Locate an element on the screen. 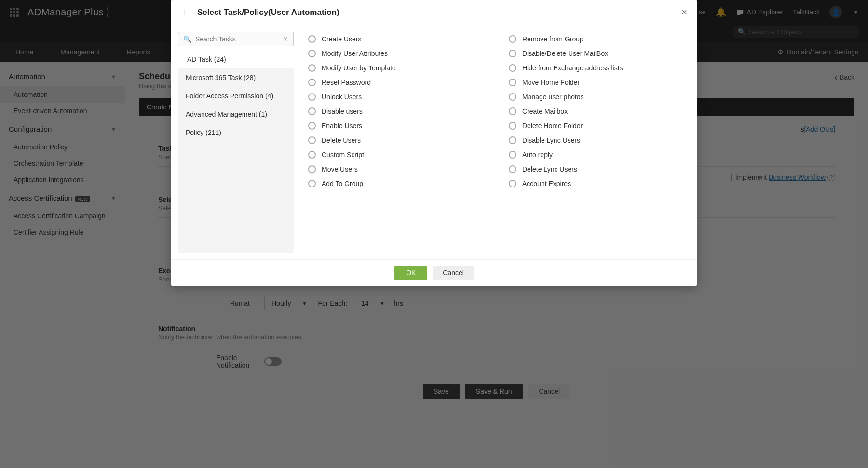 This screenshot has height=468, width=868. task-auto-reply: Auto reply is located at coordinates (599, 155).